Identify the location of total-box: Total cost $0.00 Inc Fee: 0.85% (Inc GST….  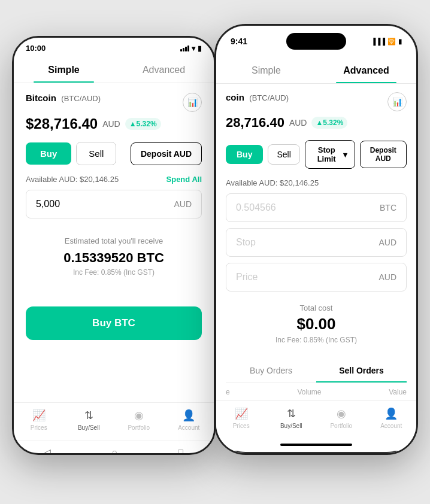
(316, 326).